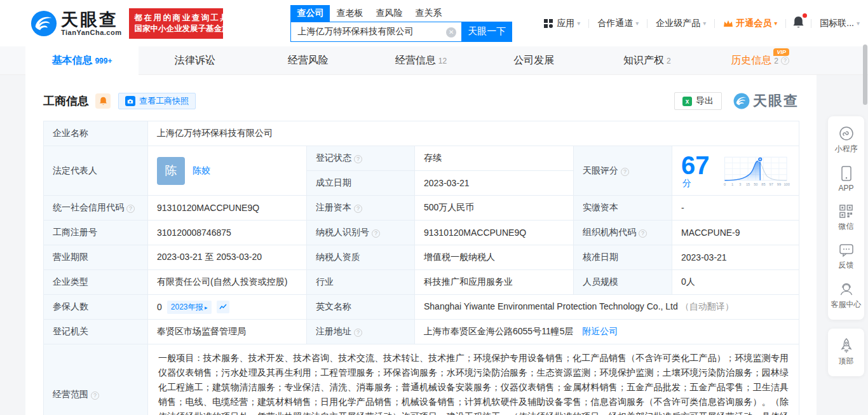 This screenshot has width=868, height=415. Describe the element at coordinates (742, 101) in the screenshot. I see `tianyancha-watermark-icon` at that location.